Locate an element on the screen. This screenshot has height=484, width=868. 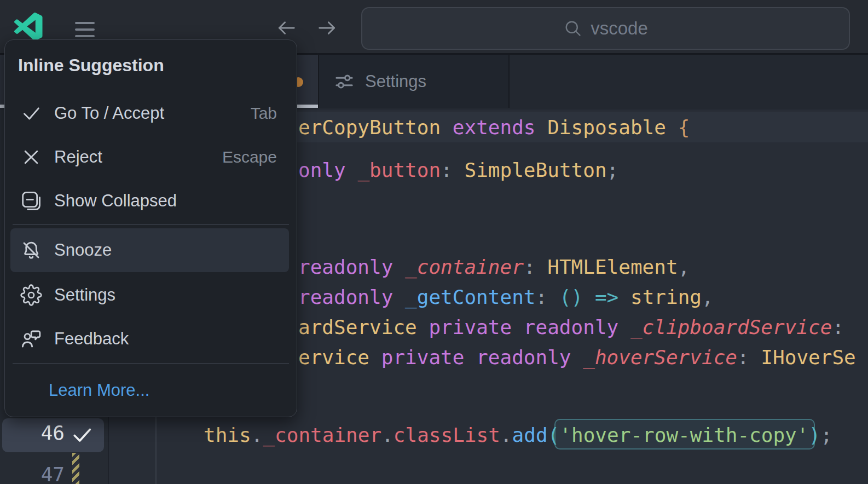
arrow-right-icon is located at coordinates (327, 28).